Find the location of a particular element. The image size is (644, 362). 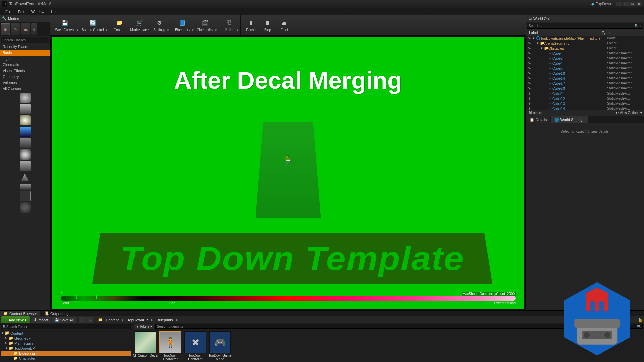

add-icon: + is located at coordinates (641, 26).